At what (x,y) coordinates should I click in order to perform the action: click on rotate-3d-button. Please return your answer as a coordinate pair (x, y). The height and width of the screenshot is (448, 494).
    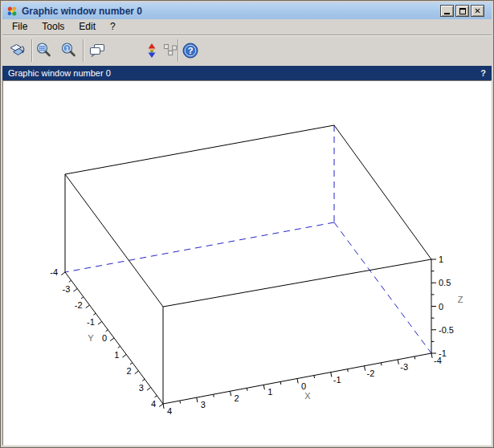
    Looking at the image, I should click on (152, 51).